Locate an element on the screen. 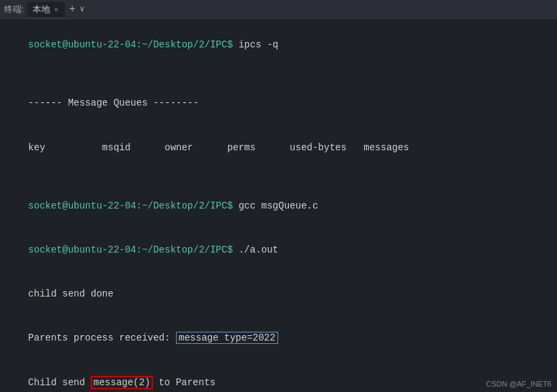  child-send-done-text: child send done is located at coordinates (71, 294).